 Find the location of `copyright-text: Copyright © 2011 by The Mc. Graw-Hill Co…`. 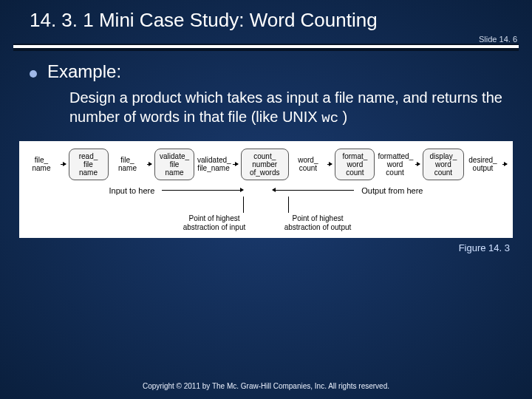

copyright-text: Copyright © 2011 by The Mc. Graw-Hill Co… is located at coordinates (266, 386).